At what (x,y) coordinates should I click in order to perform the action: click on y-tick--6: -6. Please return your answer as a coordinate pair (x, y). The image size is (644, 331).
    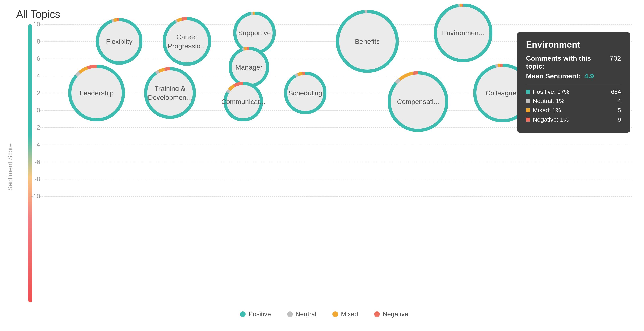
    Looking at the image, I should click on (38, 162).